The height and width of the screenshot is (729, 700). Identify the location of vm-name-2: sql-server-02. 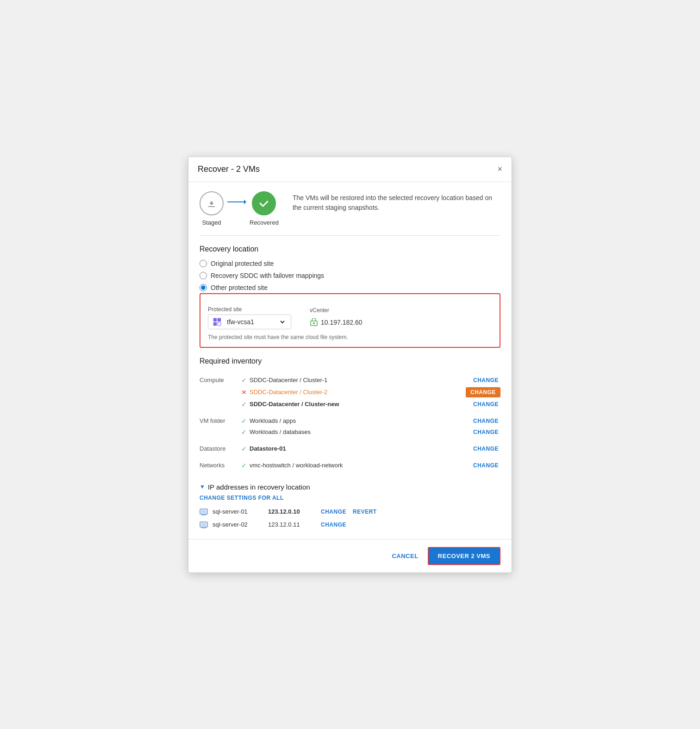
(238, 524).